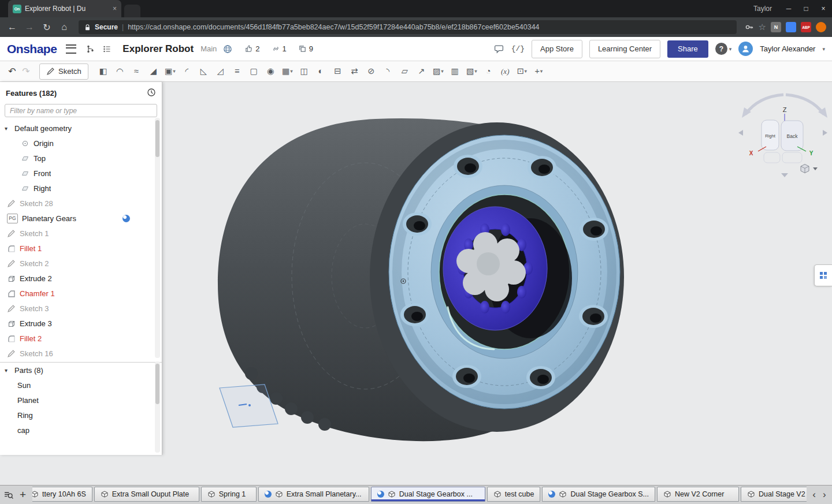 This screenshot has width=832, height=504. Describe the element at coordinates (321, 72) in the screenshot. I see `boolean-icon: ◐` at that location.